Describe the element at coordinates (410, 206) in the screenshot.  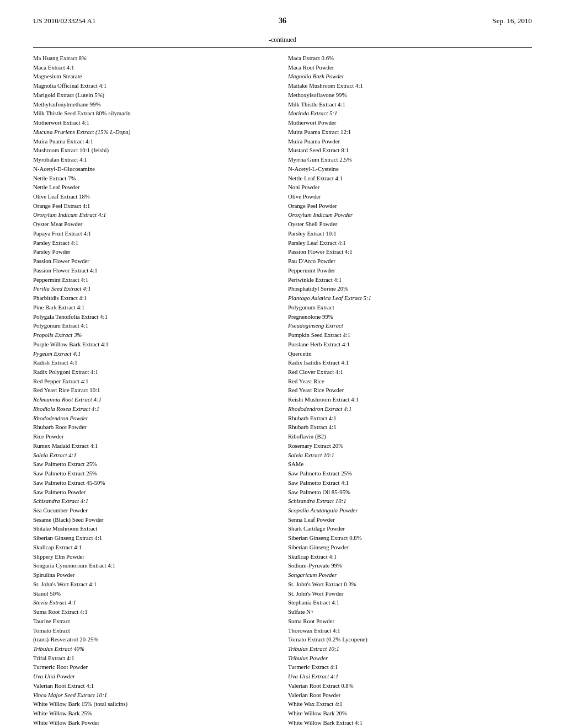
I see `list-item: Orange Peel Powder` at that location.